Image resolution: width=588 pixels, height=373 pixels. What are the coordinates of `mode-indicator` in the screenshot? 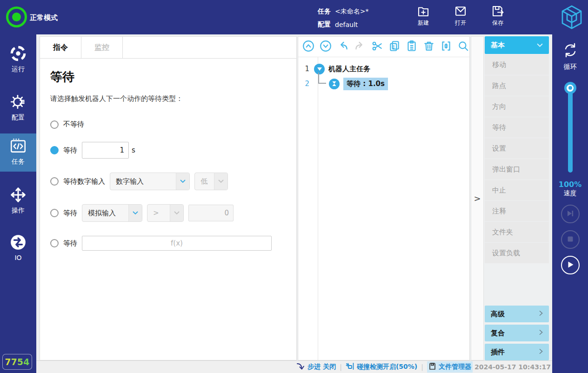 It's located at (17, 17).